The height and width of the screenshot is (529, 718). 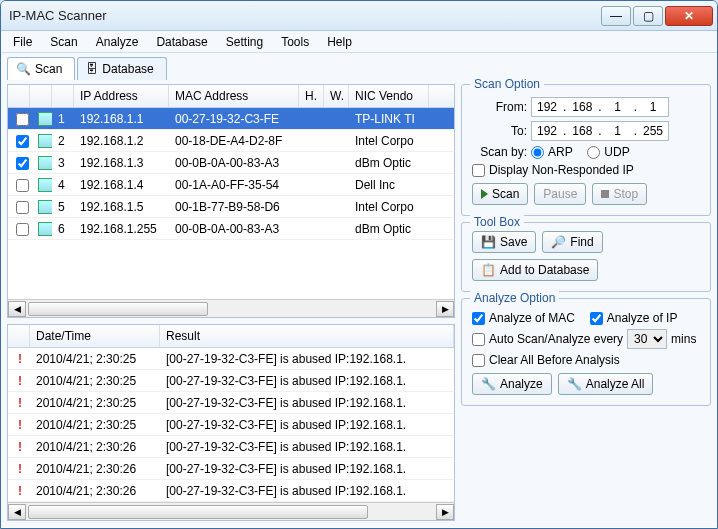 I want to click on auto-scan-interval-select: 30, so click(x=647, y=339).